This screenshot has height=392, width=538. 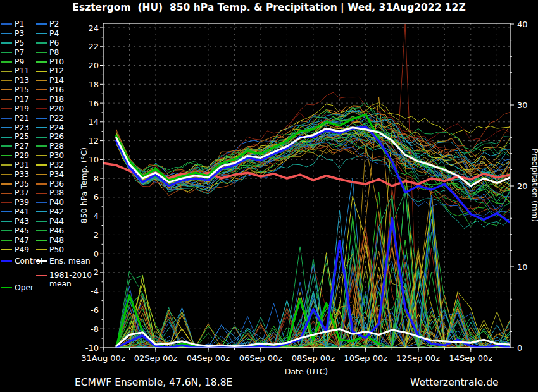 What do you see at coordinates (84, 185) in the screenshot?
I see `y-axis-left-title: 850 hPa Temp. (°C)` at bounding box center [84, 185].